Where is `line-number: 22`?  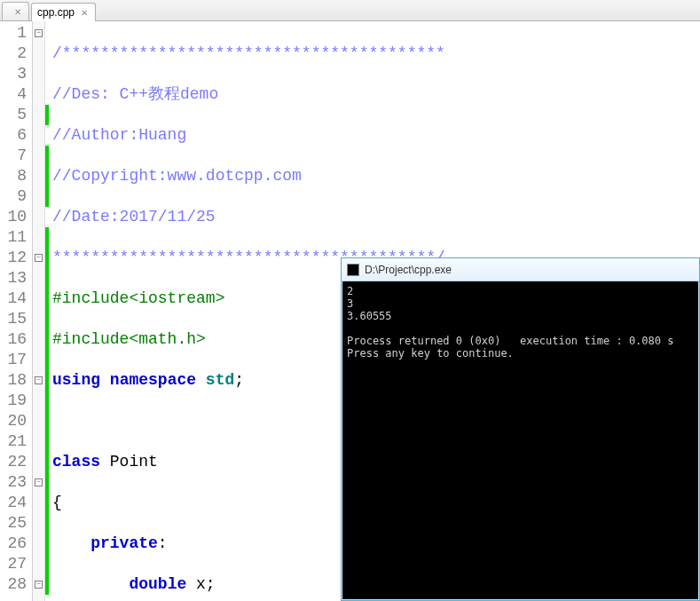 line-number: 22 is located at coordinates (13, 462).